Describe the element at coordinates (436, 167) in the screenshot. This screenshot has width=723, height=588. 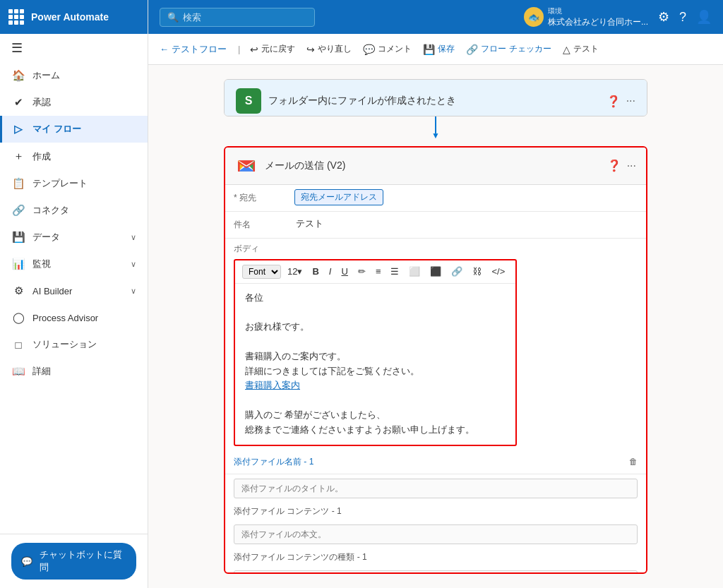
I see `email-block-header: メールの送信 (V2) ❓ ···` at that location.